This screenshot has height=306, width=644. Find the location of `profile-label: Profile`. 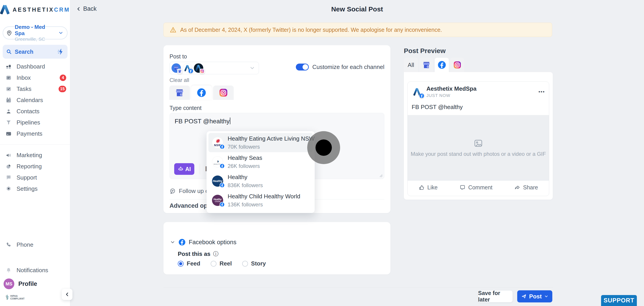

profile-label: Profile is located at coordinates (28, 284).